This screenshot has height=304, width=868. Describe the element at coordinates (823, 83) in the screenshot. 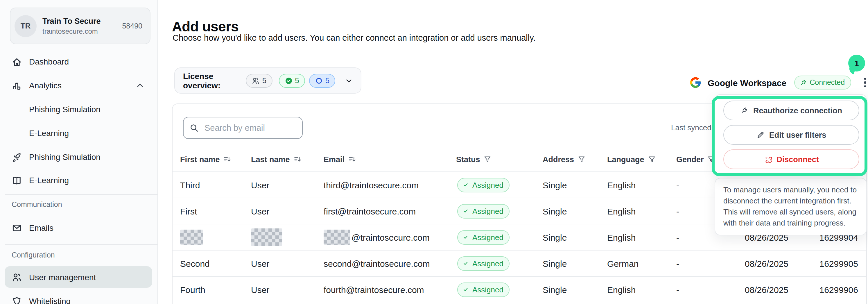

I see `connected-status-badge: Connected` at that location.